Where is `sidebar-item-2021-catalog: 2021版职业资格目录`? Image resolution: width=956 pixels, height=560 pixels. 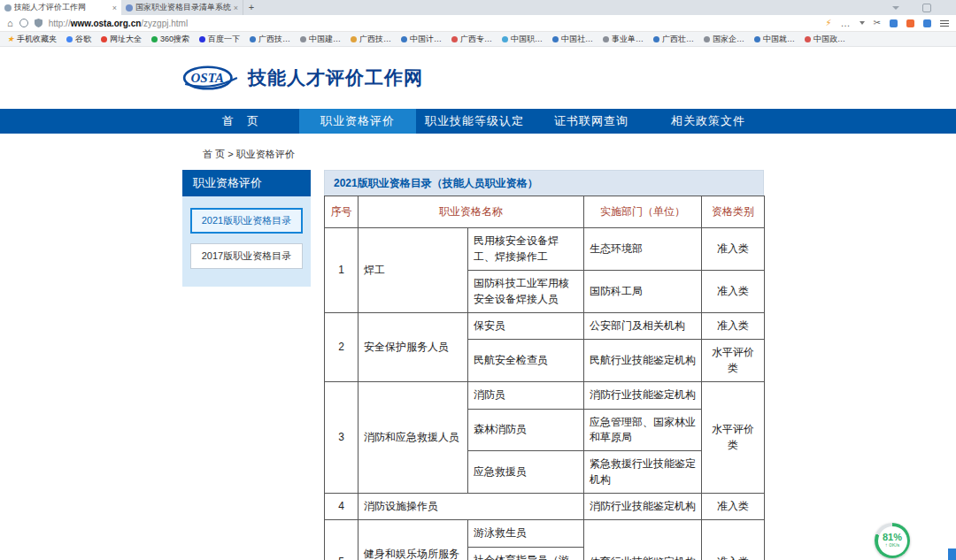
sidebar-item-2021-catalog: 2021版职业资格目录 is located at coordinates (246, 221).